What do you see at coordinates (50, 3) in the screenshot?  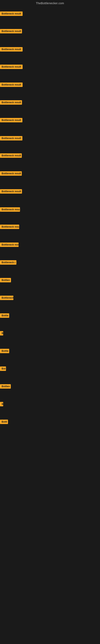 I see `site-title: TheBottlenecker.com` at bounding box center [50, 3].